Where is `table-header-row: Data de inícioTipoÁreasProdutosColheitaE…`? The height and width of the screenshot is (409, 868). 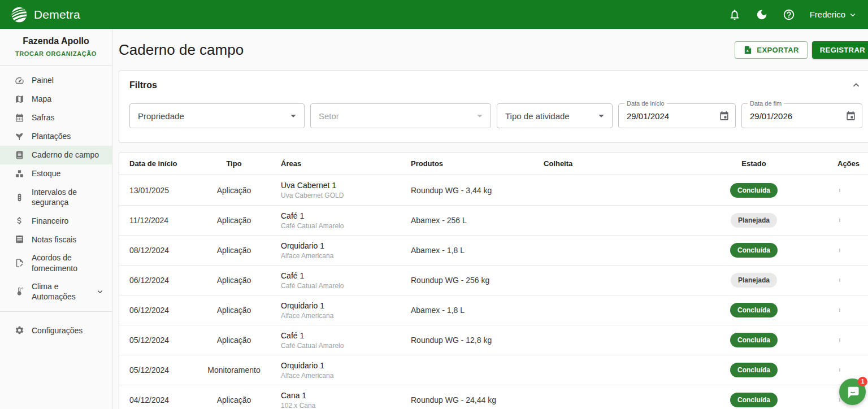 table-header-row: Data de inícioTipoÁreasProdutosColheitaE… is located at coordinates (494, 164).